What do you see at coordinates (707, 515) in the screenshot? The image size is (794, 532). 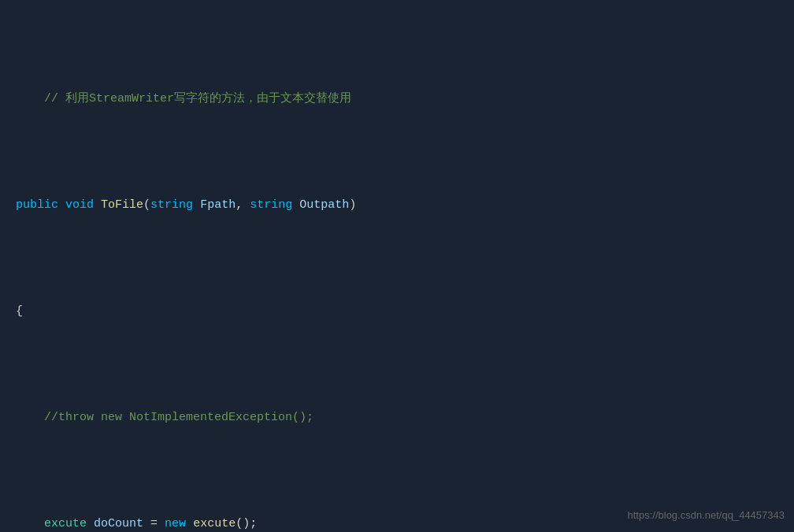 I see `watermark: https://blog.csdn.net/qq_44457343` at bounding box center [707, 515].